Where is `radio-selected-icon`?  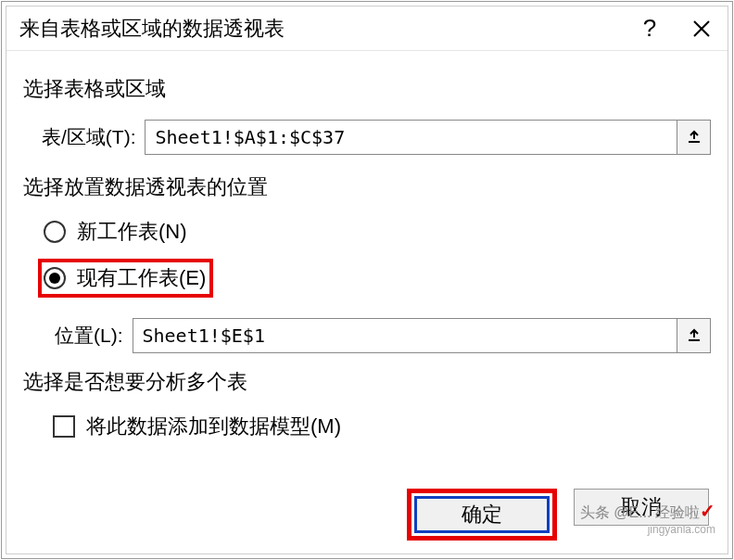 radio-selected-icon is located at coordinates (55, 278).